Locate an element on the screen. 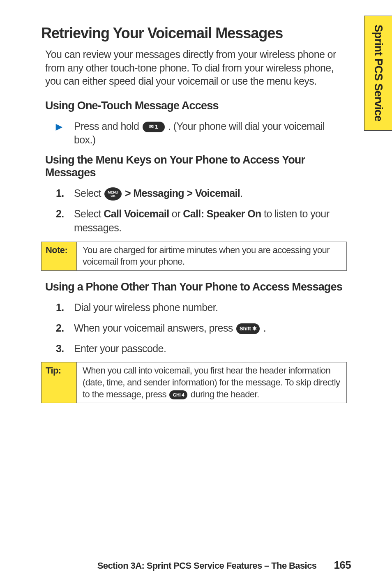 This screenshot has height=588, width=392. step-one-touch: ▶ Press and hold ✉ 1 . (Your phone will … is located at coordinates (199, 134).